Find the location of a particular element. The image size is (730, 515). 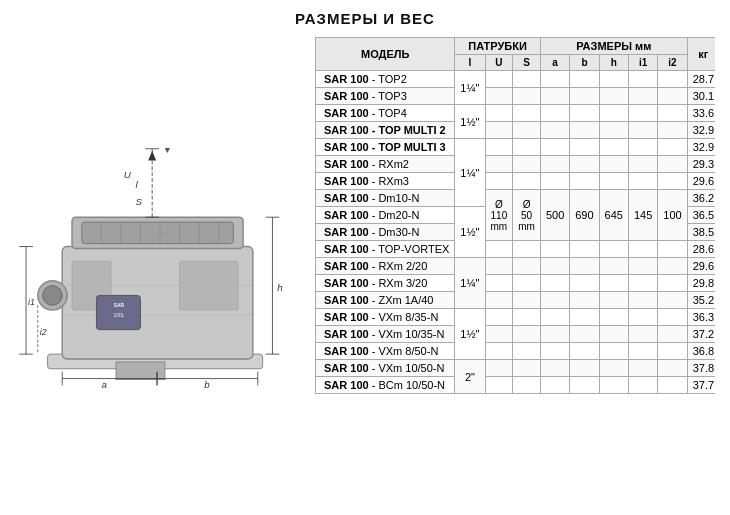

patrubki-l-cell: 2" is located at coordinates (470, 377).